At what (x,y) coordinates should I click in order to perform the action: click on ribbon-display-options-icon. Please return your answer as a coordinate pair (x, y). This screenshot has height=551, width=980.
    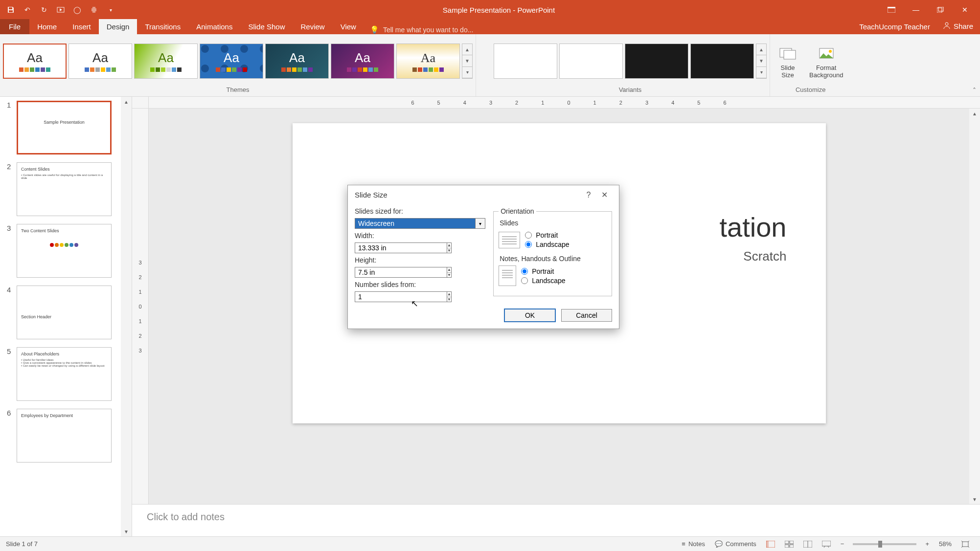
    Looking at the image, I should click on (891, 10).